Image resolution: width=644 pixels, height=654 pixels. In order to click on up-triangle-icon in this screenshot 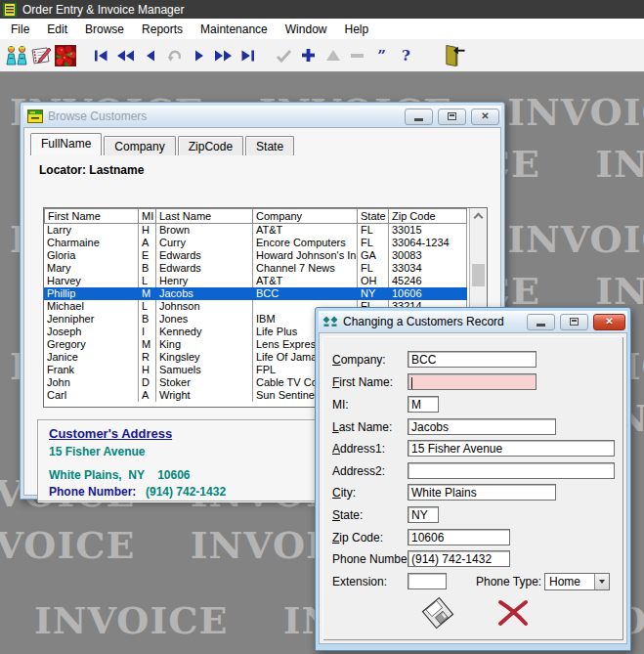, I will do `click(332, 56)`.